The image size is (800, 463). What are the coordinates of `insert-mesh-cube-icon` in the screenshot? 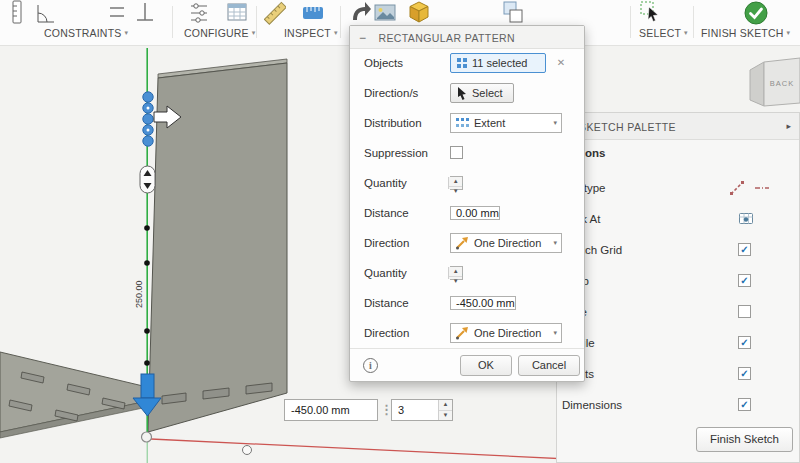 It's located at (419, 13).